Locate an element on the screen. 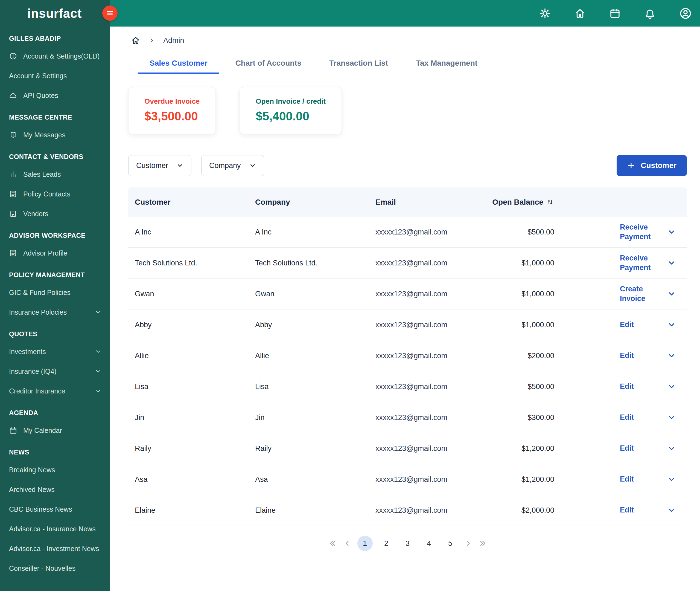  column-header-open-balance-sort: Open Balance is located at coordinates (523, 202).